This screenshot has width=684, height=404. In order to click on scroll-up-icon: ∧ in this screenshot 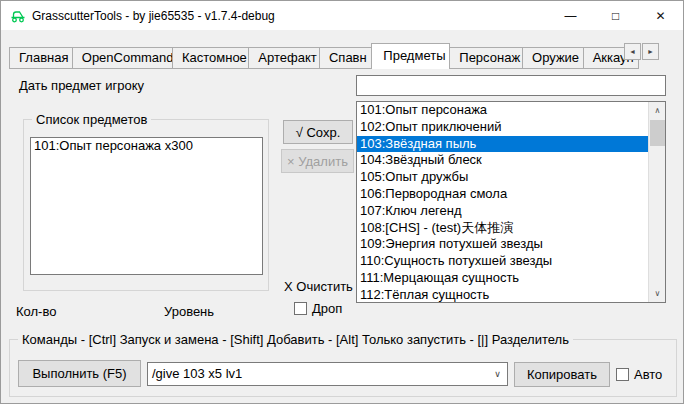, I will do `click(658, 110)`.